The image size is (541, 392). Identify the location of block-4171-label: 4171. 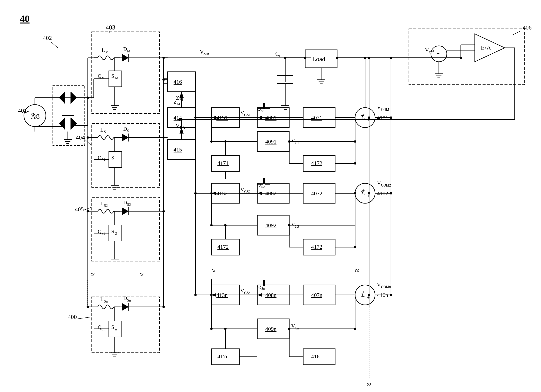
(223, 163).